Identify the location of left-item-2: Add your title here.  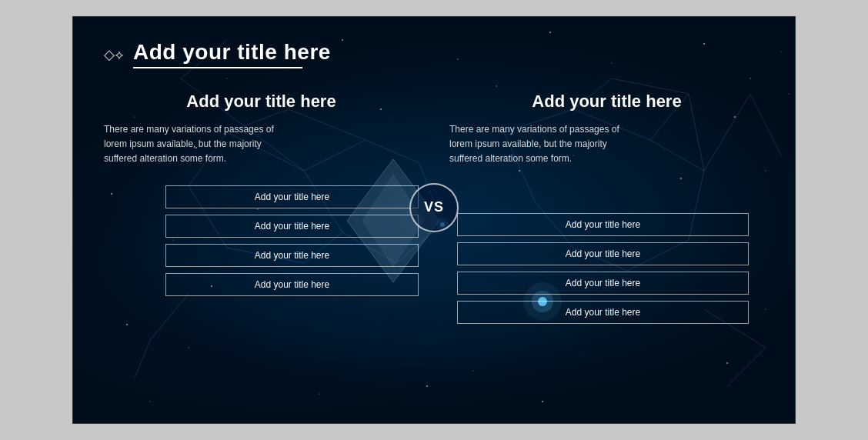
(292, 226).